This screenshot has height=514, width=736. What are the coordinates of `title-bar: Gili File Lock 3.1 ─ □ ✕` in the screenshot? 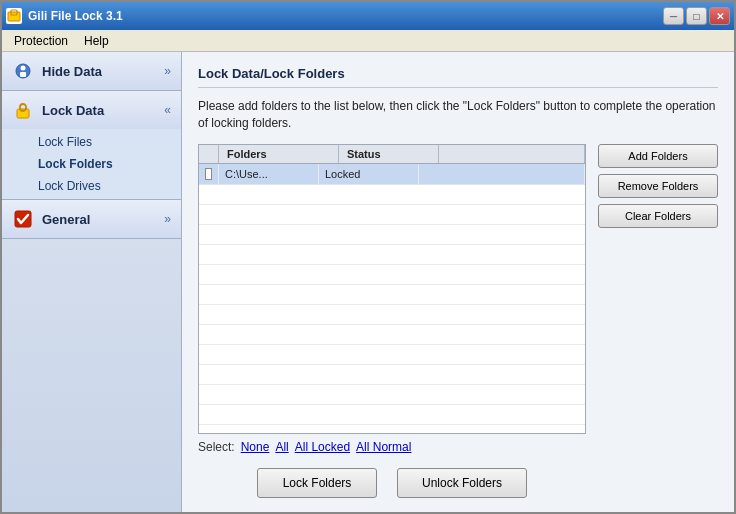 It's located at (368, 16).